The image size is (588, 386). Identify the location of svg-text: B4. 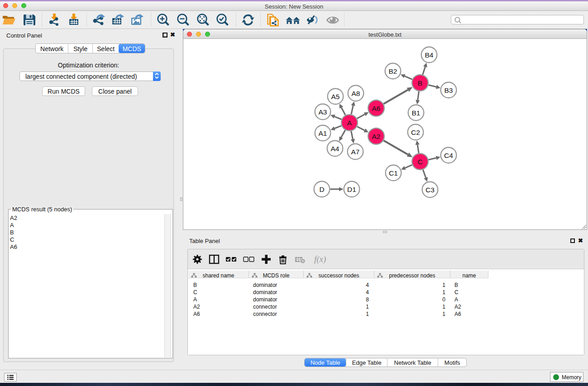
(429, 55).